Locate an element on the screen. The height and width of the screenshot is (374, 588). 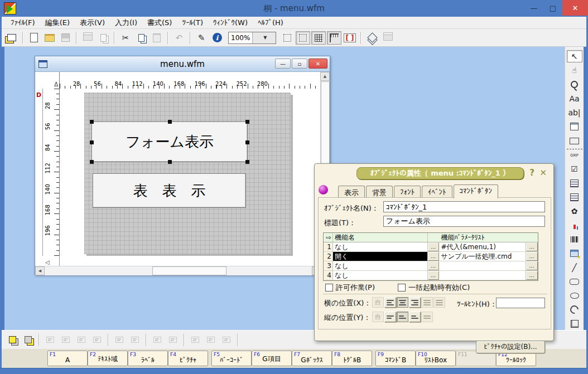
item: F2 ﾃｷｽﾄ域 is located at coordinates (108, 358).